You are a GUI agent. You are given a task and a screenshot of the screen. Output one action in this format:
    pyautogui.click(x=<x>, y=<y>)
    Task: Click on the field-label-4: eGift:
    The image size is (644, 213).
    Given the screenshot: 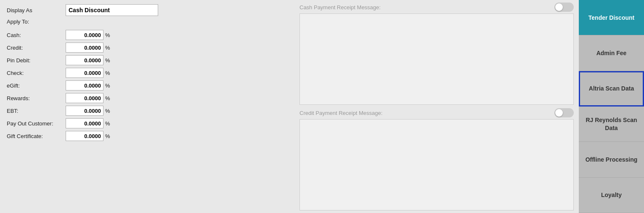 What is the action you would take?
    pyautogui.click(x=36, y=86)
    